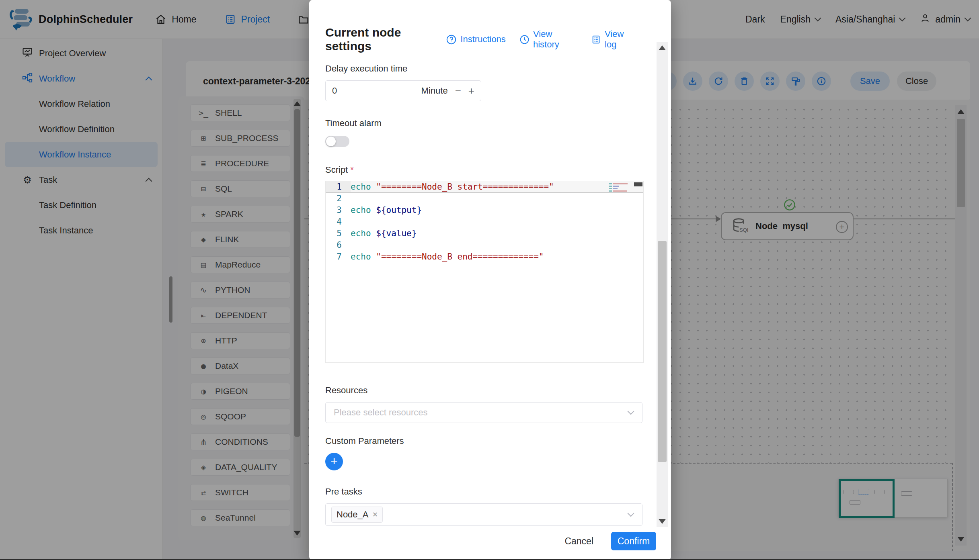 This screenshot has height=560, width=979. What do you see at coordinates (484, 413) in the screenshot?
I see `resources-select: Please select resources` at bounding box center [484, 413].